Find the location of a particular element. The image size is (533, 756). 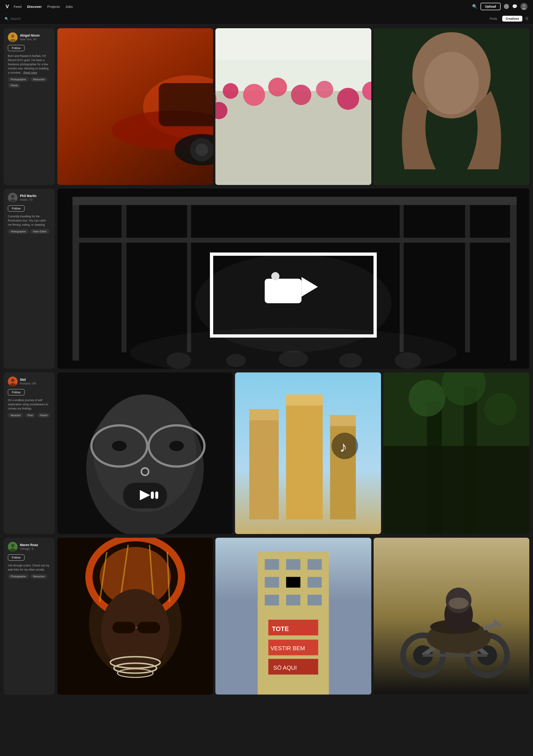

upload-button: Upload is located at coordinates (491, 7).